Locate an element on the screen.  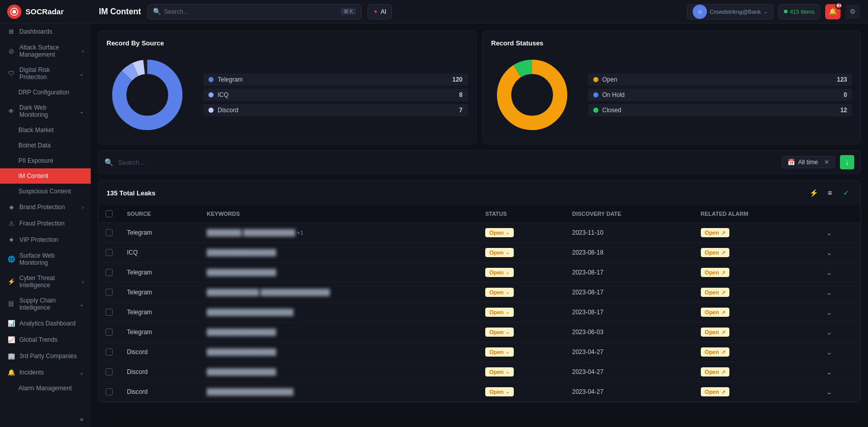
table-row: Telegram ████████████████████ Open ⌄ 202… is located at coordinates (479, 312).